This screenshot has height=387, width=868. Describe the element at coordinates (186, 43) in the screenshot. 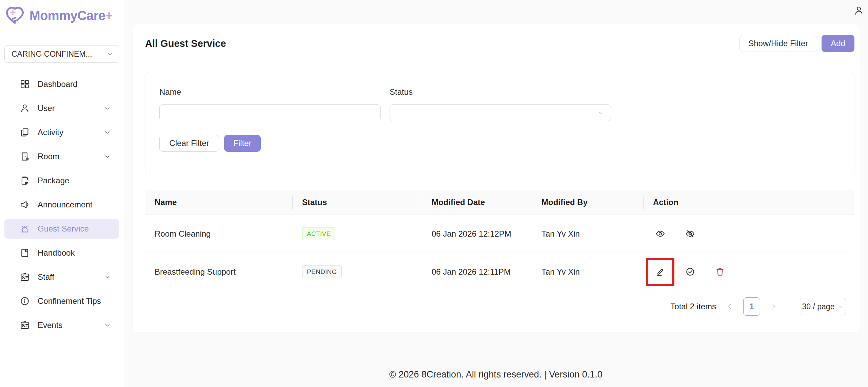

I see `page-title: All Guest Service` at that location.